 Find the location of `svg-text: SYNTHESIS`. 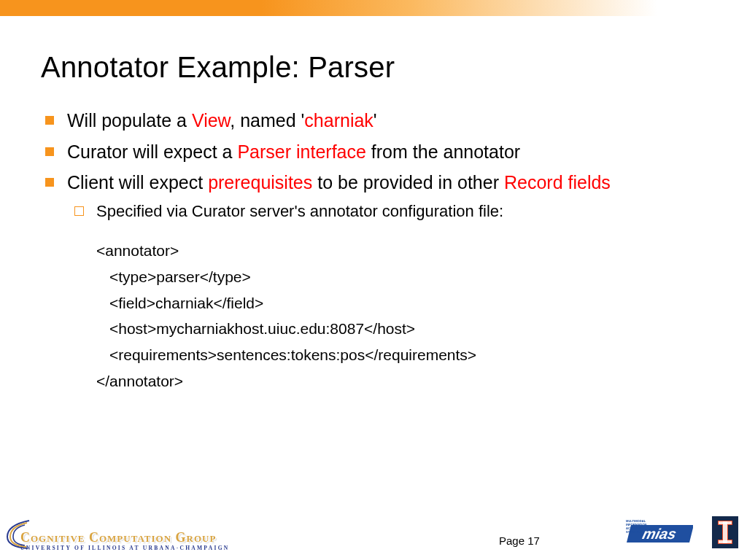

svg-text: SYNTHESIS is located at coordinates (635, 532).